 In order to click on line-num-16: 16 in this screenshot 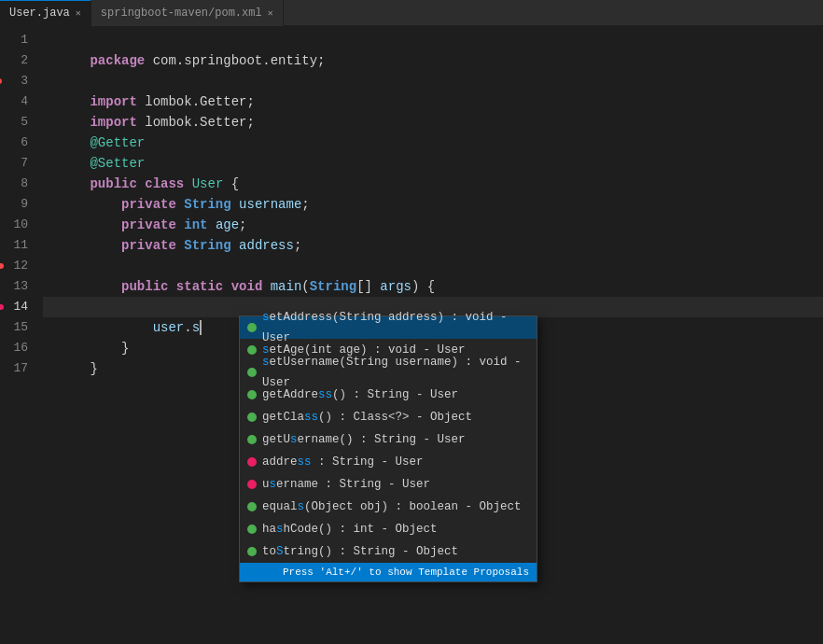, I will do `click(14, 348)`.